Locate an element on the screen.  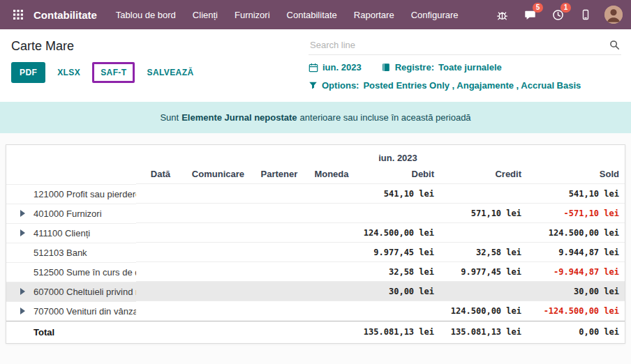
systray: 5 1 is located at coordinates (558, 15).